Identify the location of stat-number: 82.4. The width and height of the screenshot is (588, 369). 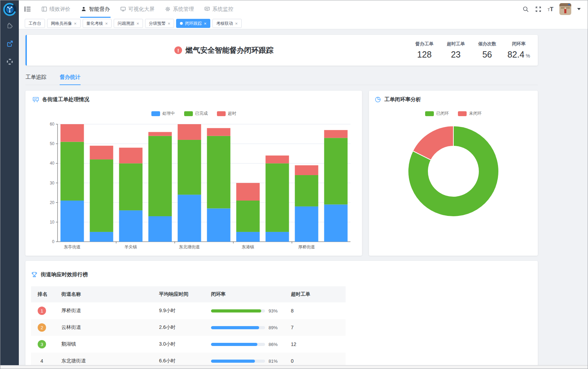
(516, 54).